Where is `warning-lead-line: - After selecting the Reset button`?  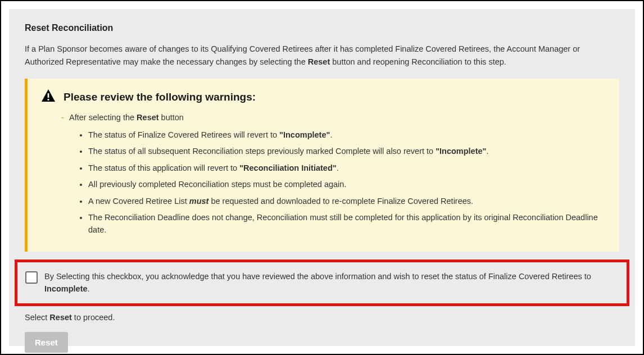 warning-lead-line: - After selecting the Reset button is located at coordinates (337, 118).